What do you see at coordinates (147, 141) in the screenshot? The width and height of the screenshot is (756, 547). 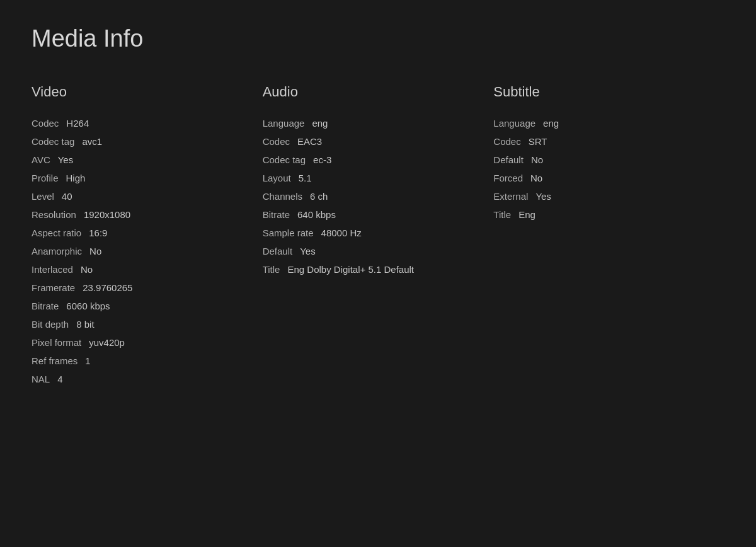 I see `table-row: Codec tagavc1` at bounding box center [147, 141].